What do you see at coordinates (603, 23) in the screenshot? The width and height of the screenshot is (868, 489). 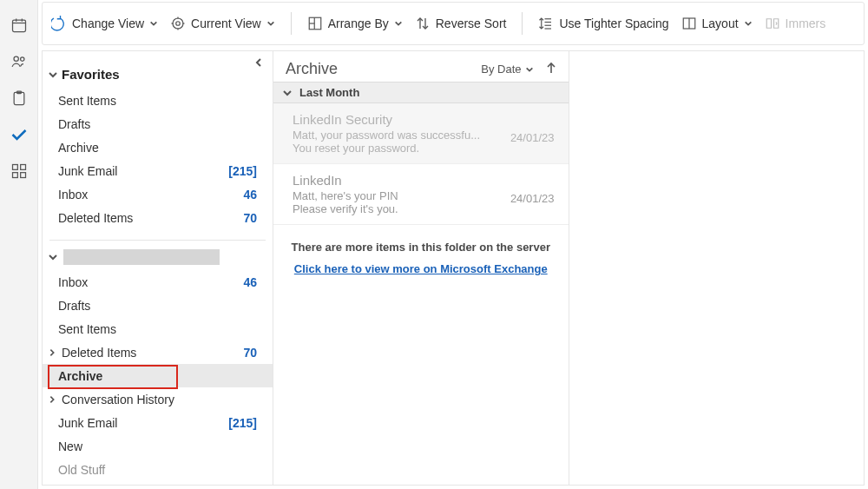 I see `tighter-spacing-button: Use Tighter Spacing` at bounding box center [603, 23].